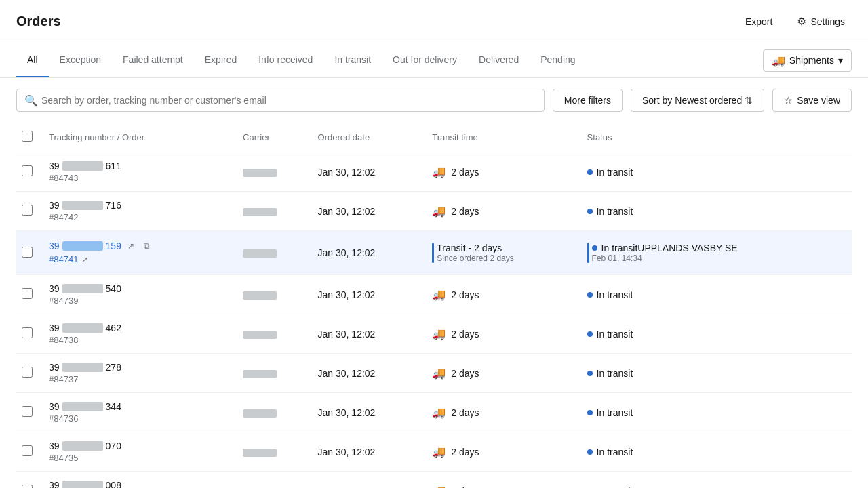  I want to click on table-header-row: Tracking number / Order Carrier Ordered …, so click(434, 138).